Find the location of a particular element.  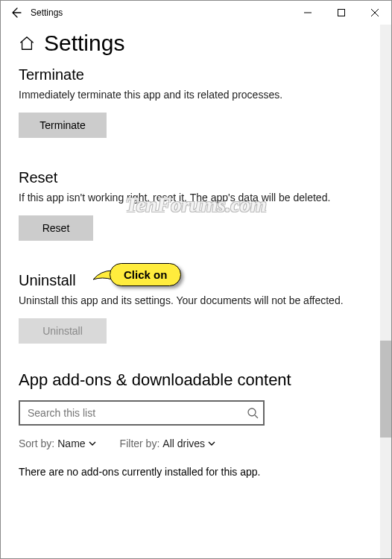

uninstall-button: Uninstall is located at coordinates (63, 331).